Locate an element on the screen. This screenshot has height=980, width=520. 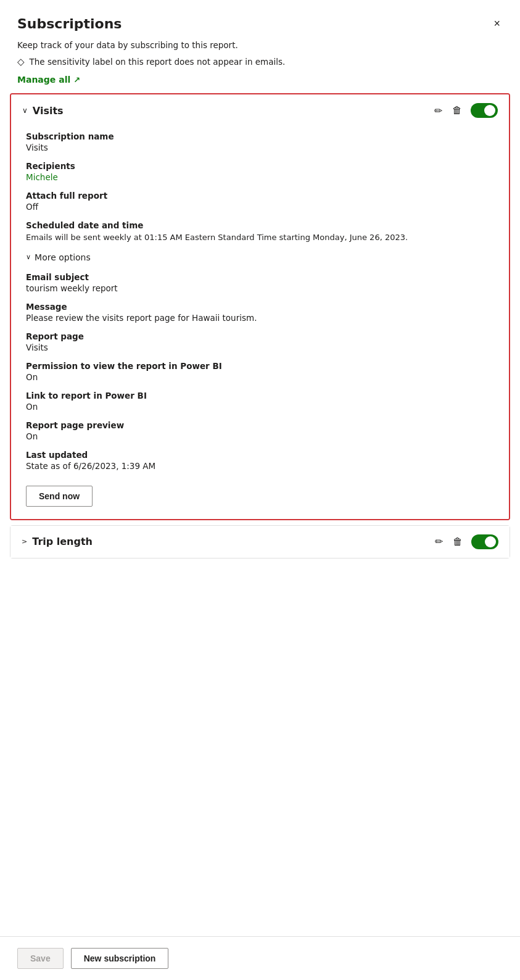
manage-all-label: Manage all is located at coordinates (44, 80).